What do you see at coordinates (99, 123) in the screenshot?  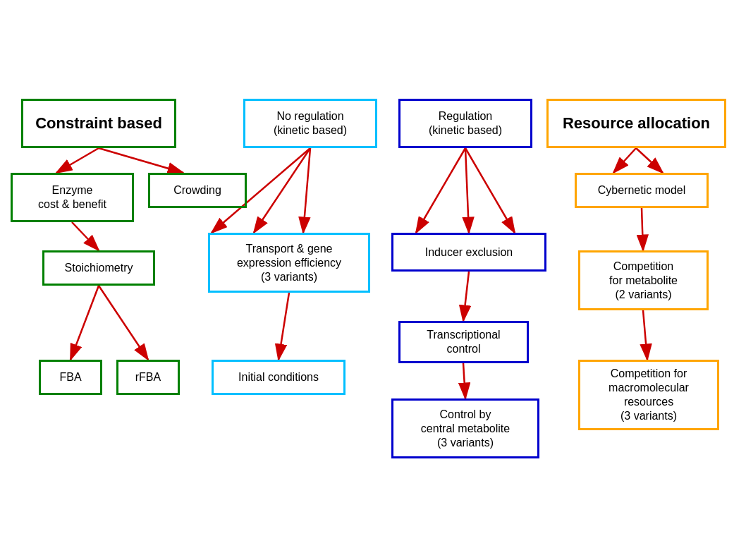 I see `constraint-based: Constraint based` at bounding box center [99, 123].